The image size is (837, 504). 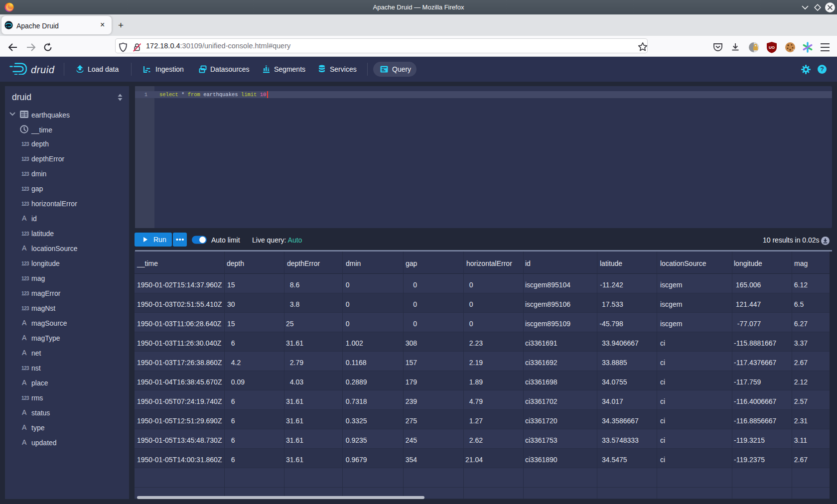 I want to click on svg-text: UO, so click(x=772, y=48).